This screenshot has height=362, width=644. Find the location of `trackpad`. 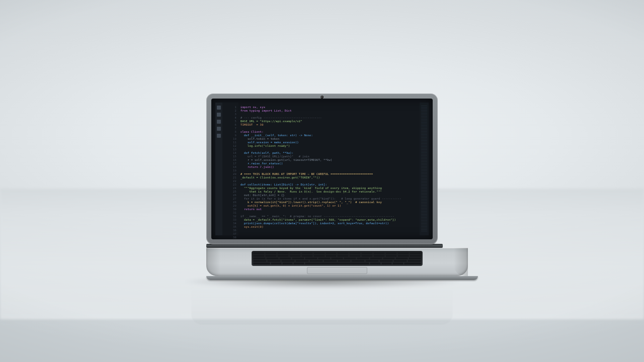

trackpad is located at coordinates (337, 270).